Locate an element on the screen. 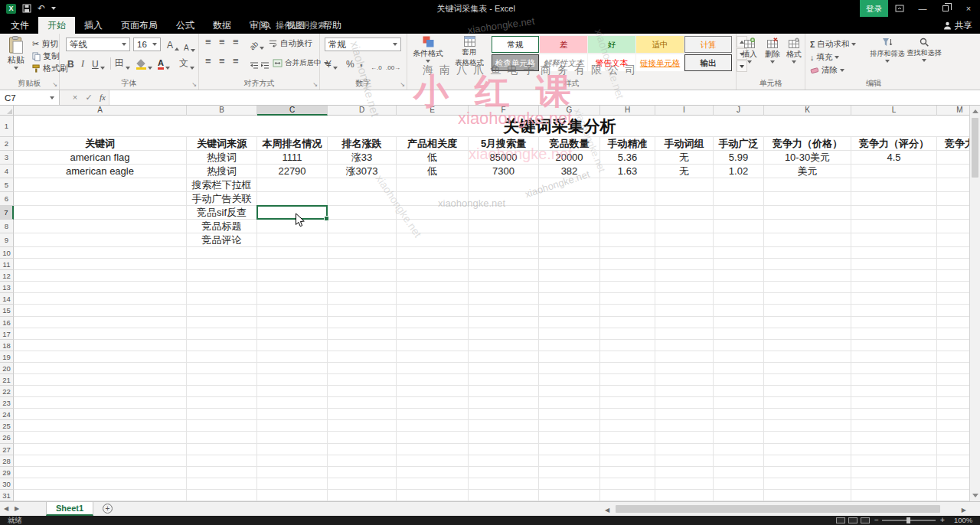  number-format-select: 常规 is located at coordinates (363, 44).